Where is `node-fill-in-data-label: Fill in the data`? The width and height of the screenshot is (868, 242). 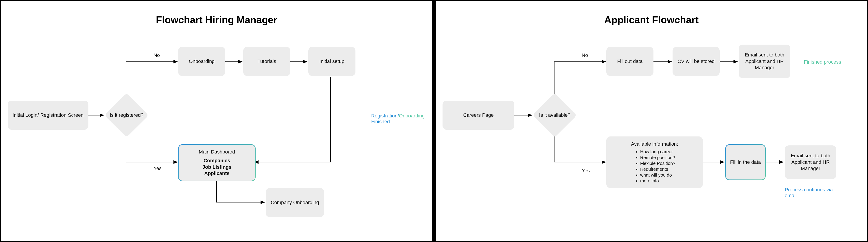 node-fill-in-data-label: Fill in the data is located at coordinates (745, 162).